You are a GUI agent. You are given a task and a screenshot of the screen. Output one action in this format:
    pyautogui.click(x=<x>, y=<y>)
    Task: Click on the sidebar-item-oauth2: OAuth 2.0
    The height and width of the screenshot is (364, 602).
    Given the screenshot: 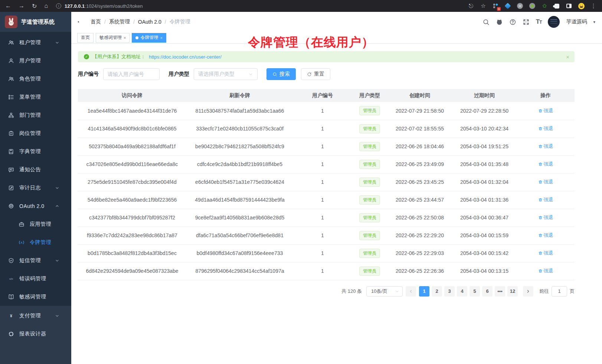 What is the action you would take?
    pyautogui.click(x=36, y=206)
    